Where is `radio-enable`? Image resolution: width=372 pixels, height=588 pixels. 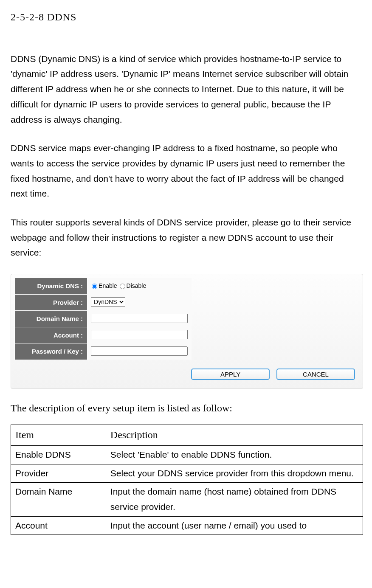
radio-enable is located at coordinates (94, 286).